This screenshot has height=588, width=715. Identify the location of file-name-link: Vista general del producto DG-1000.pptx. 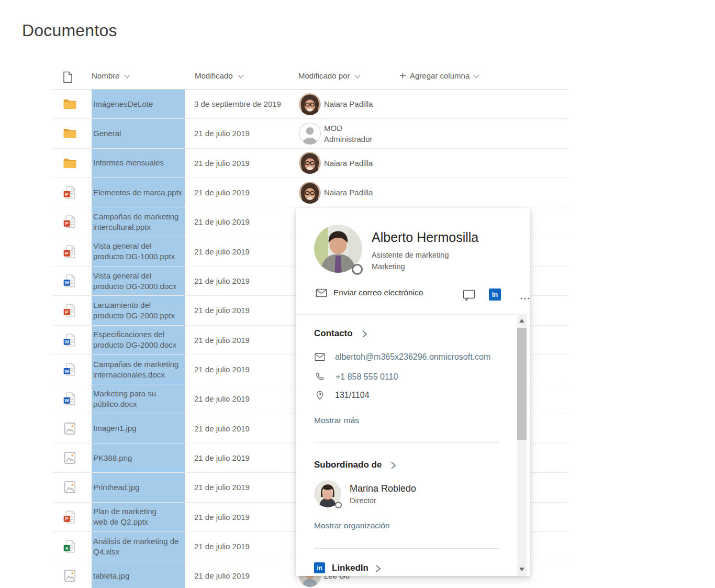
(138, 251).